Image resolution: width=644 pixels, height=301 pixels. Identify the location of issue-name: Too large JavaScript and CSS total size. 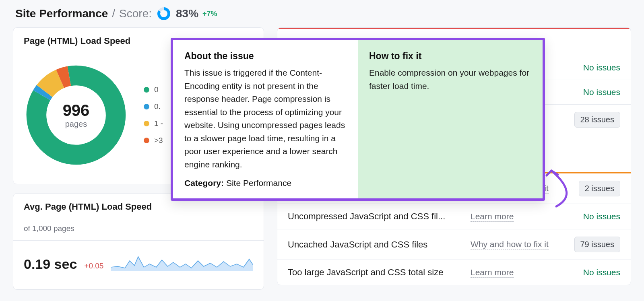
(370, 272).